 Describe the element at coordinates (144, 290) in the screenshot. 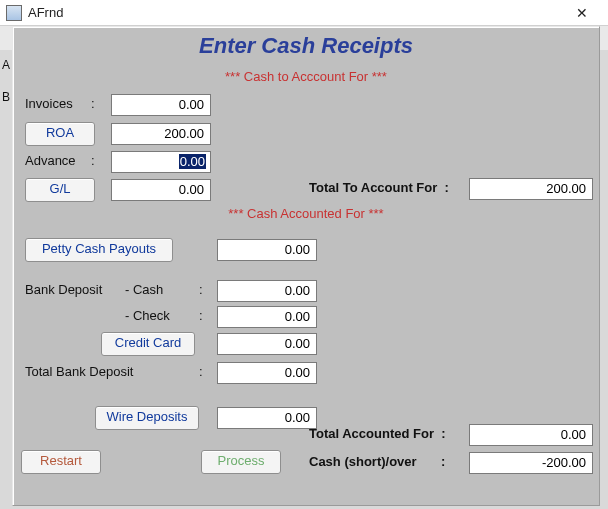

I see `cash-label: - Cash` at that location.